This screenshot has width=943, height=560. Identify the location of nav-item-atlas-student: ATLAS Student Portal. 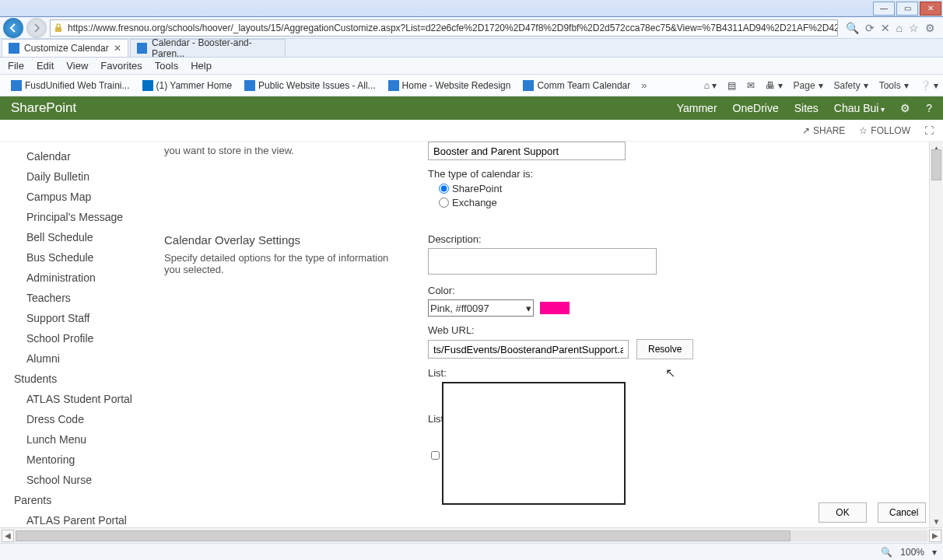
(86, 399).